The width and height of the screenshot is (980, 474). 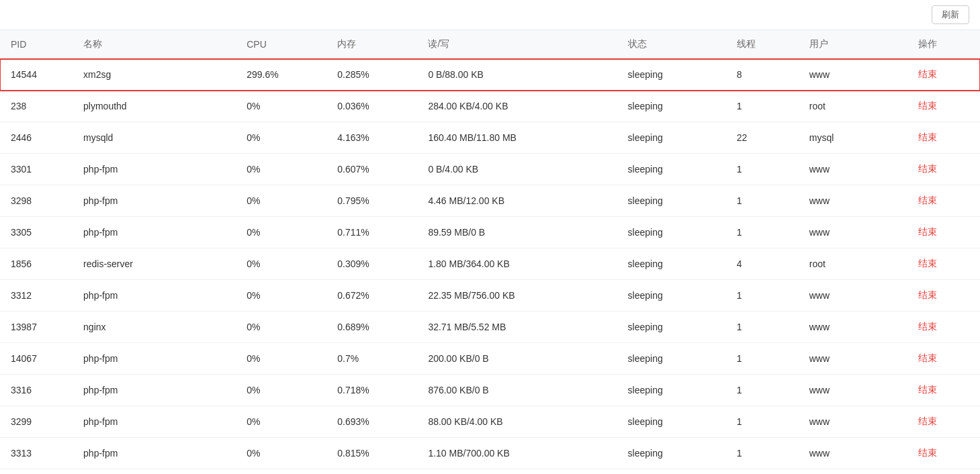 What do you see at coordinates (36, 75) in the screenshot?
I see `cell-pid: 14544` at bounding box center [36, 75].